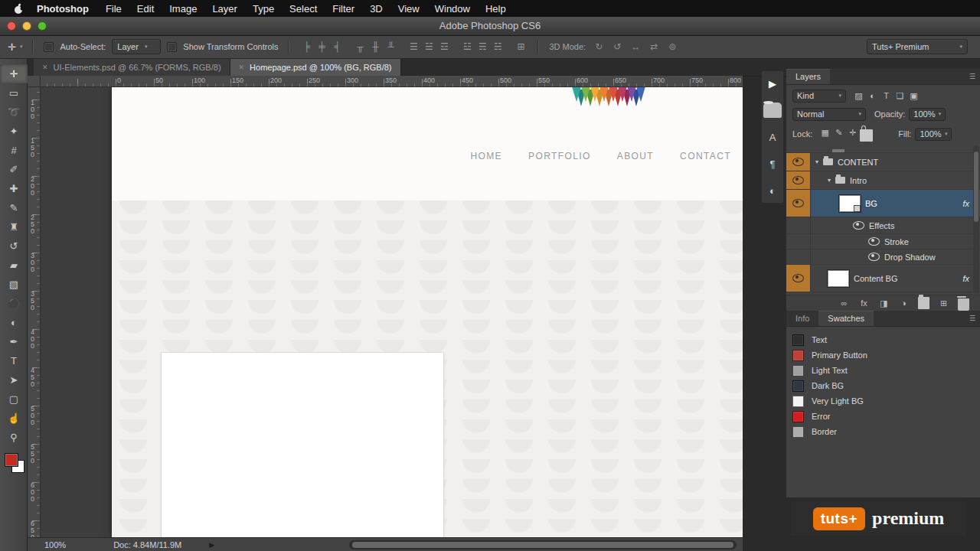  Describe the element at coordinates (923, 303) in the screenshot. I see `new-group-icon` at that location.